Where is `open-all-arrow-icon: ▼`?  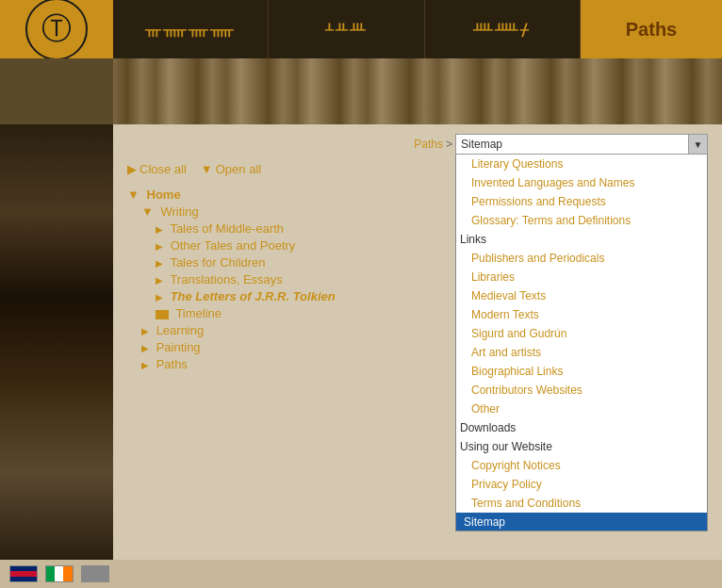
open-all-arrow-icon: ▼ is located at coordinates (207, 170).